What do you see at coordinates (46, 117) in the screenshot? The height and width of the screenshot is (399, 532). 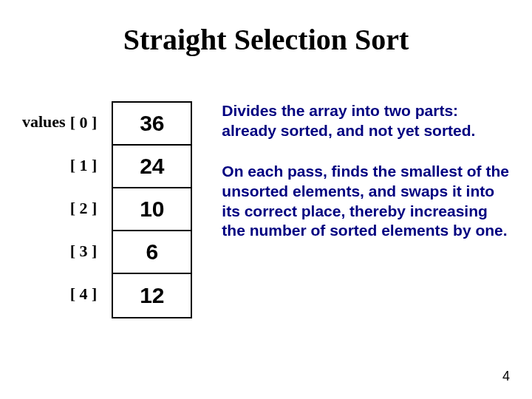 I see `values-label: values` at bounding box center [46, 117].